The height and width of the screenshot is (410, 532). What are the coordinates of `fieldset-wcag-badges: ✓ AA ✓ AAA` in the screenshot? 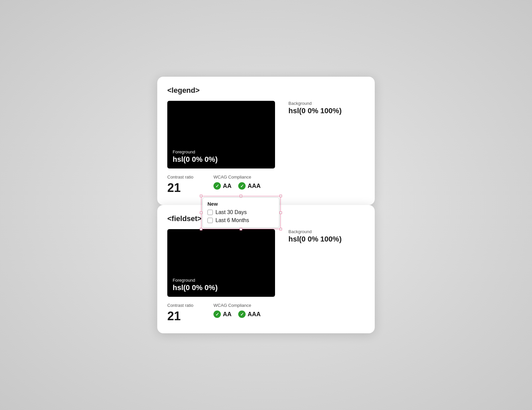 It's located at (237, 314).